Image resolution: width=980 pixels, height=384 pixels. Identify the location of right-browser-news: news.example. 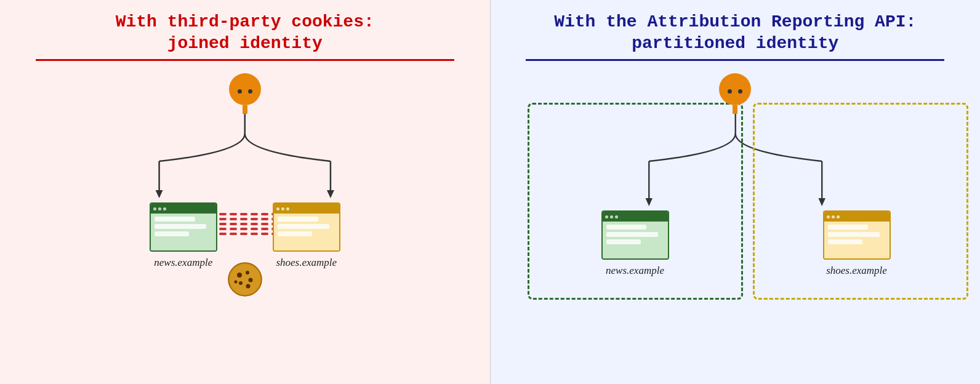
(635, 244).